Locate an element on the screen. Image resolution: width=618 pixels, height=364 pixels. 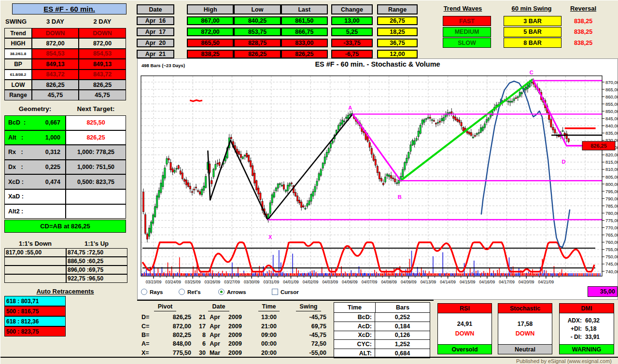
cursor-checkbox-icon is located at coordinates (275, 292).